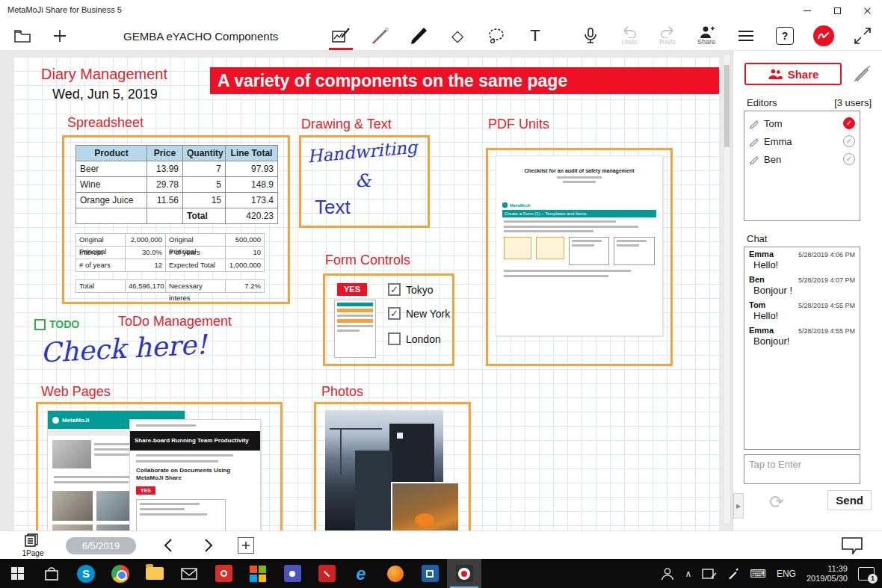  Describe the element at coordinates (368, 260) in the screenshot. I see `form-controls-title: Form Controls` at that location.